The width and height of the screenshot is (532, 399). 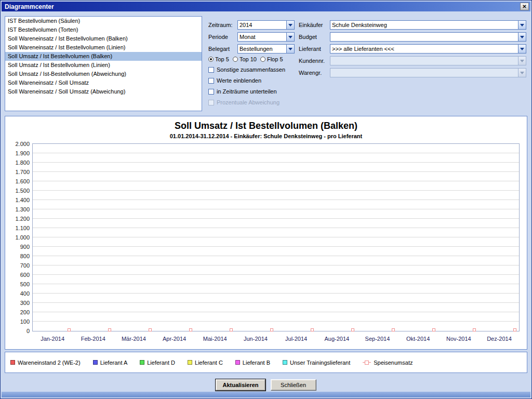 What do you see at coordinates (240, 385) in the screenshot?
I see `aktualisieren-button: Aktualisieren` at bounding box center [240, 385].